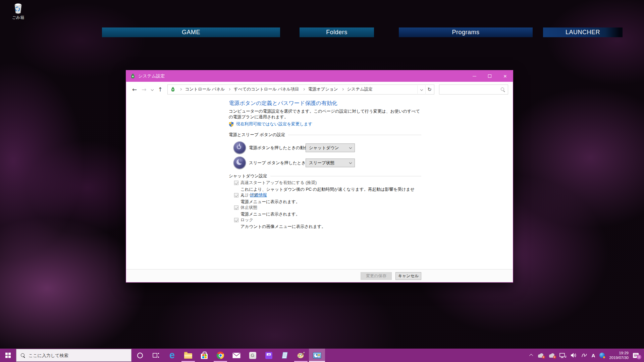 Image resolution: width=644 pixels, height=362 pixels. What do you see at coordinates (236, 208) in the screenshot?
I see `hibernate-checkbox` at bounding box center [236, 208].